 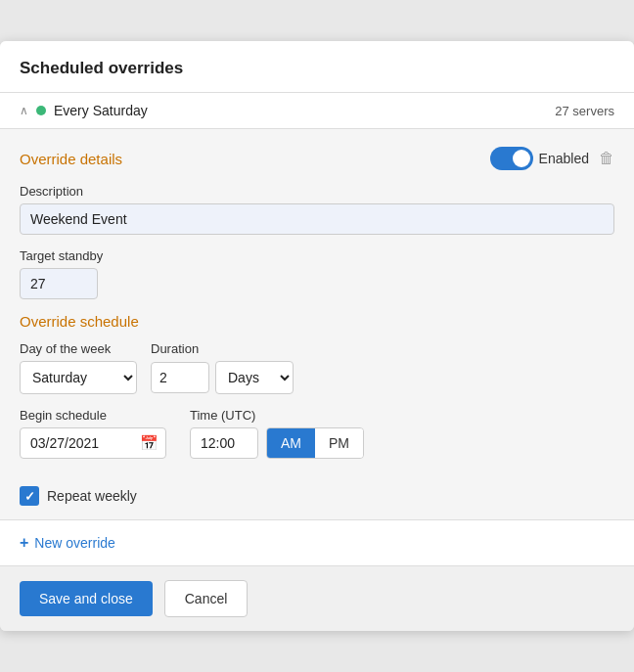 What do you see at coordinates (206, 599) in the screenshot?
I see `cancel-button: Cancel` at bounding box center [206, 599].